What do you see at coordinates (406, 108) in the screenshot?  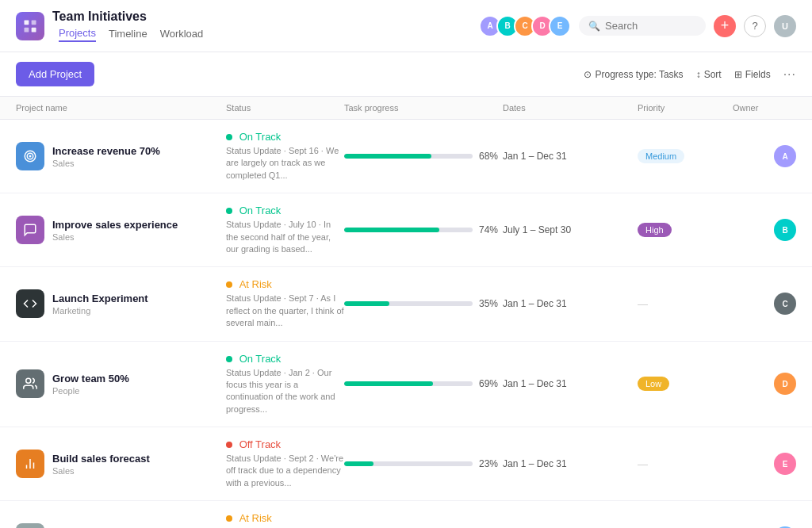 I see `table-header: Project name Status Task progress Dates …` at bounding box center [406, 108].